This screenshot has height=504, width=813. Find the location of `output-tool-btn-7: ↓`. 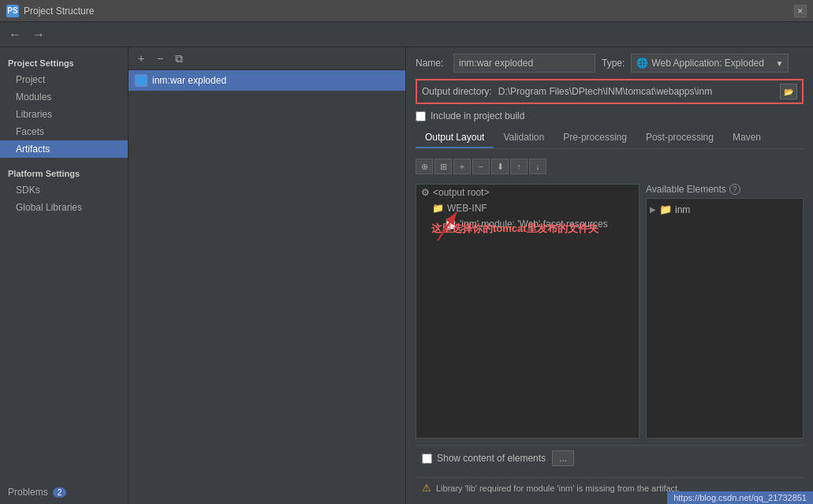

output-tool-btn-7: ↓ is located at coordinates (538, 166).